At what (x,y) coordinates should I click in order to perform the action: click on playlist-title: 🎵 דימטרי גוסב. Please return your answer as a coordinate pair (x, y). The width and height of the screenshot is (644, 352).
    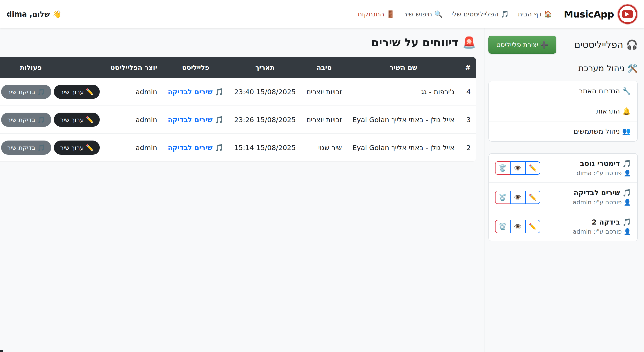
    Looking at the image, I should click on (604, 164).